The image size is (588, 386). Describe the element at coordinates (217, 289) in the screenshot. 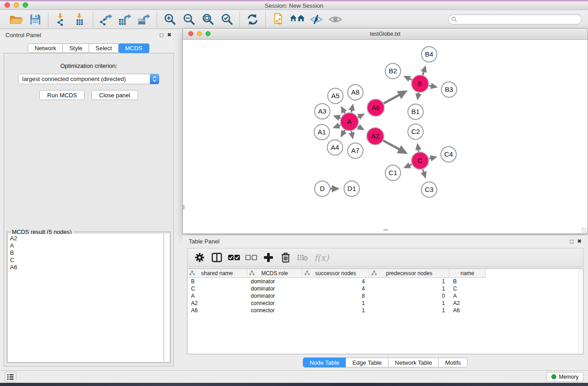

I see `table-cell: C` at that location.